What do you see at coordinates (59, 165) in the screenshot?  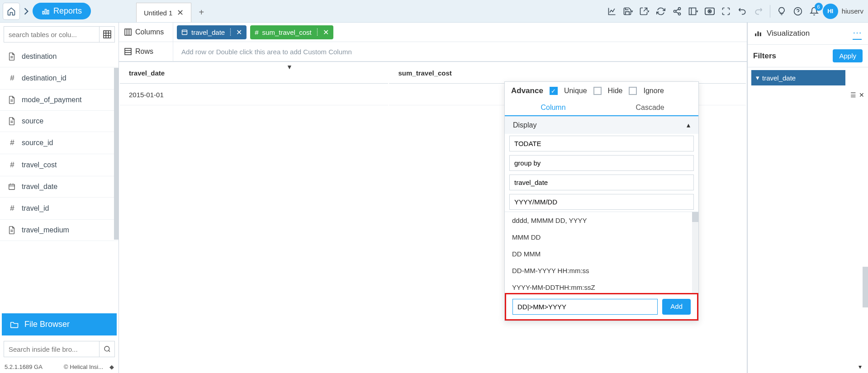 I see `field-item: #travel_cost` at bounding box center [59, 165].